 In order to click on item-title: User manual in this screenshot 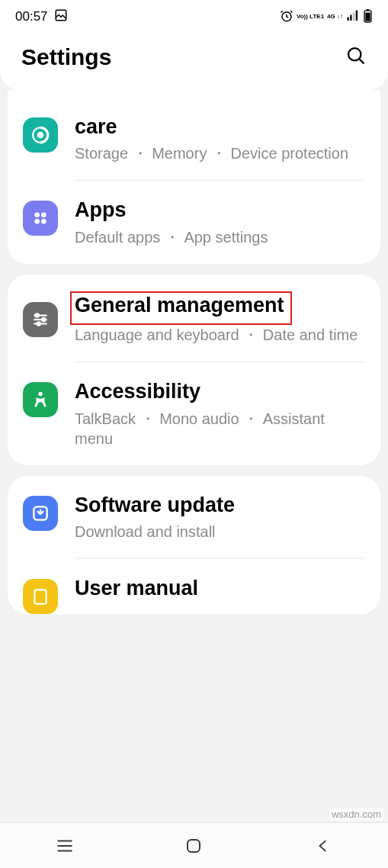, I will do `click(220, 588)`.